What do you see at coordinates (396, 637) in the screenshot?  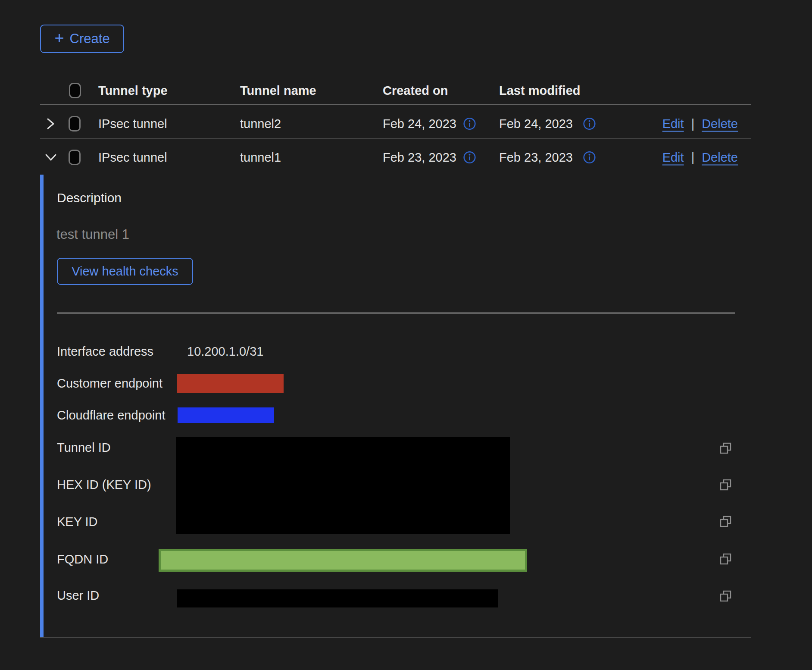 I see `panel-bottom-divider` at bounding box center [396, 637].